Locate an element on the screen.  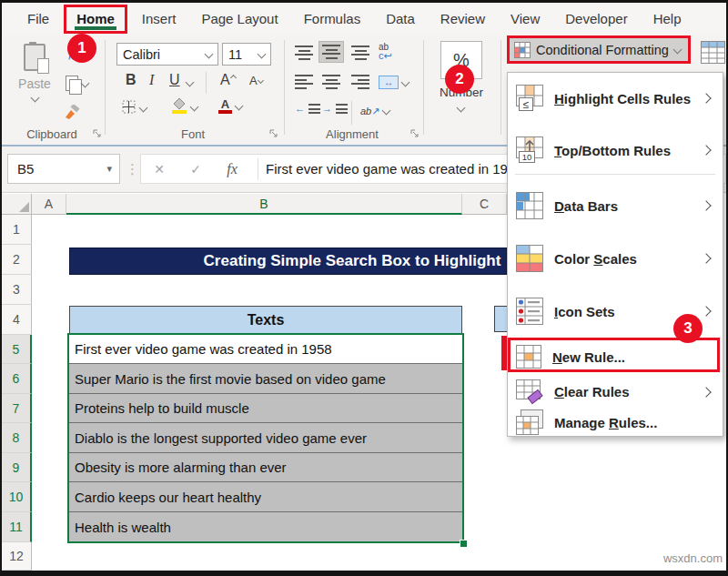
menu-item-color-scales: Color Scales is located at coordinates (615, 258).